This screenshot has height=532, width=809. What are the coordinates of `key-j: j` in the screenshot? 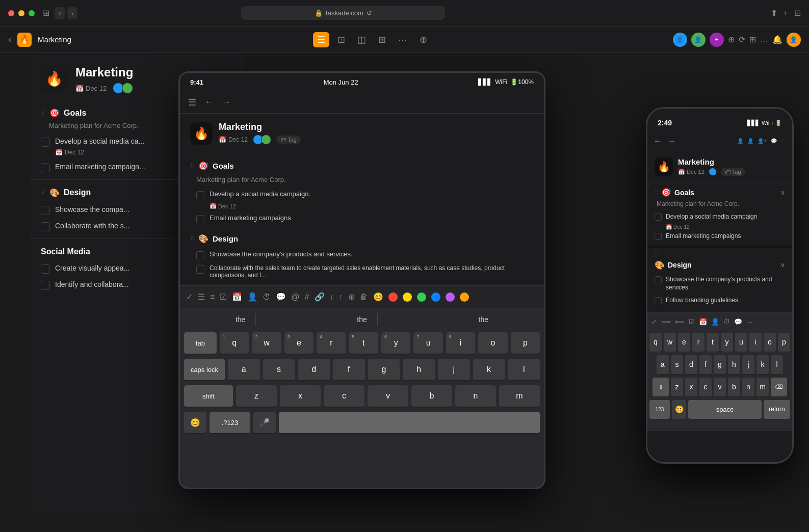 It's located at (454, 370).